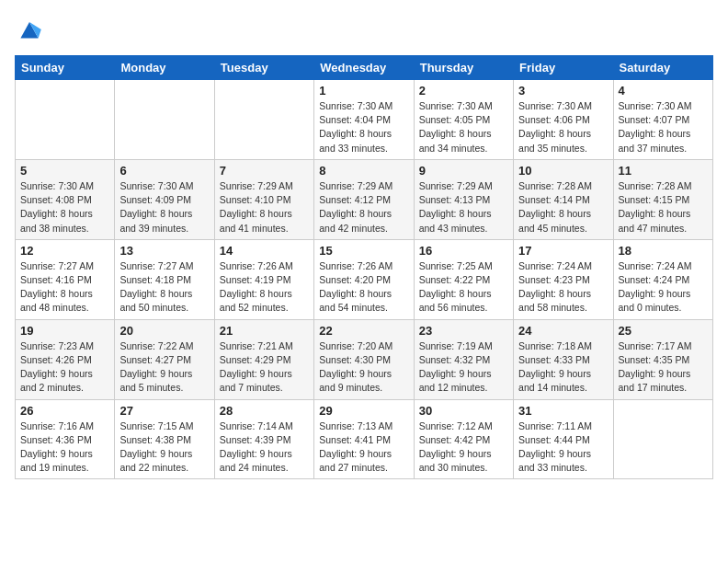  What do you see at coordinates (364, 127) in the screenshot?
I see `day-info: Sunrise: 7:30 AM Sunset: 4:04 PM Dayligh…` at bounding box center [364, 127].